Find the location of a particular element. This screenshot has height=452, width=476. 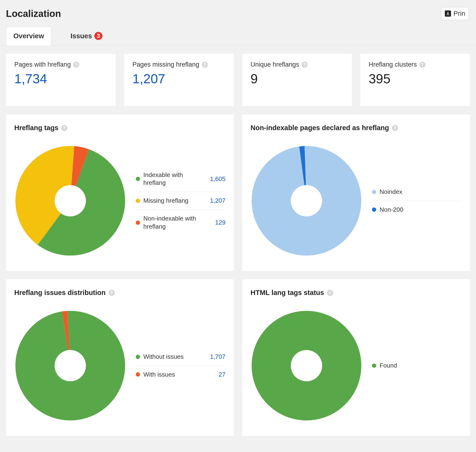

legend-value: 1,207 is located at coordinates (215, 201).